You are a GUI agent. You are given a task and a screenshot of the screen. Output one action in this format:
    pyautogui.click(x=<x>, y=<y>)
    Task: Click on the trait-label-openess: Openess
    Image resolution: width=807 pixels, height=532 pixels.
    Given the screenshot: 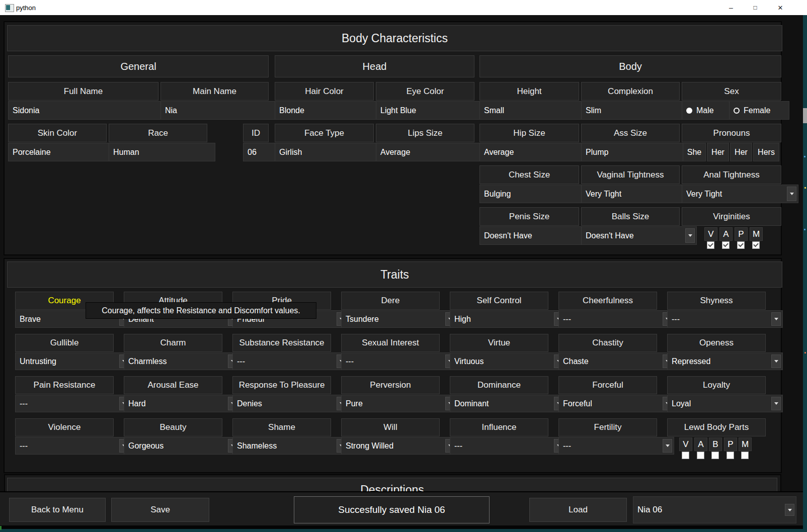 What is the action you would take?
    pyautogui.click(x=716, y=343)
    